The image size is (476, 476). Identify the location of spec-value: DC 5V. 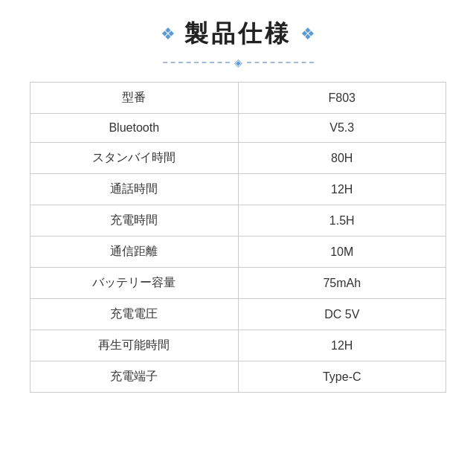
(342, 315).